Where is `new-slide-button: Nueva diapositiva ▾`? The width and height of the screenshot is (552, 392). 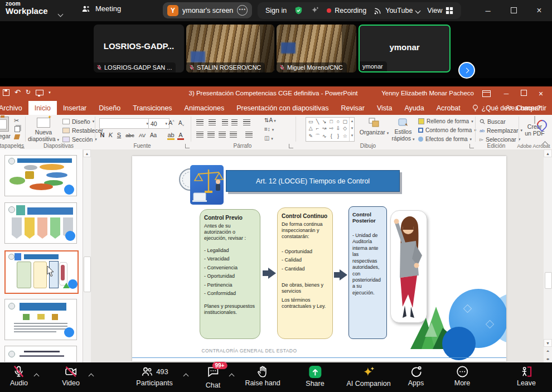 new-slide-button: Nueva diapositiva ▾ is located at coordinates (43, 130).